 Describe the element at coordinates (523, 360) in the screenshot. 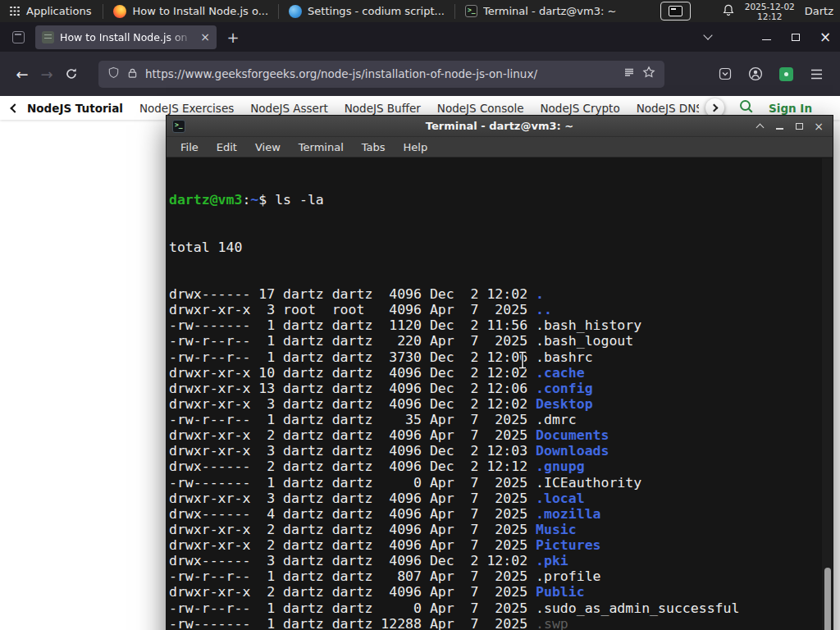

I see `text-cursor` at that location.